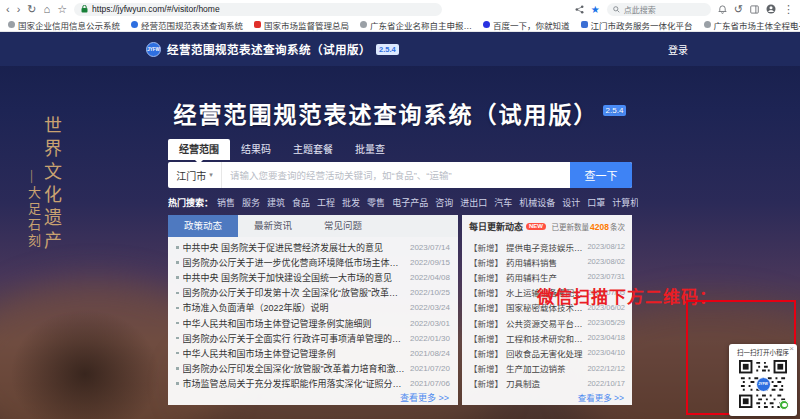 The width and height of the screenshot is (800, 419). Describe the element at coordinates (203, 226) in the screenshot. I see `news-tab: 政策动态` at that location.